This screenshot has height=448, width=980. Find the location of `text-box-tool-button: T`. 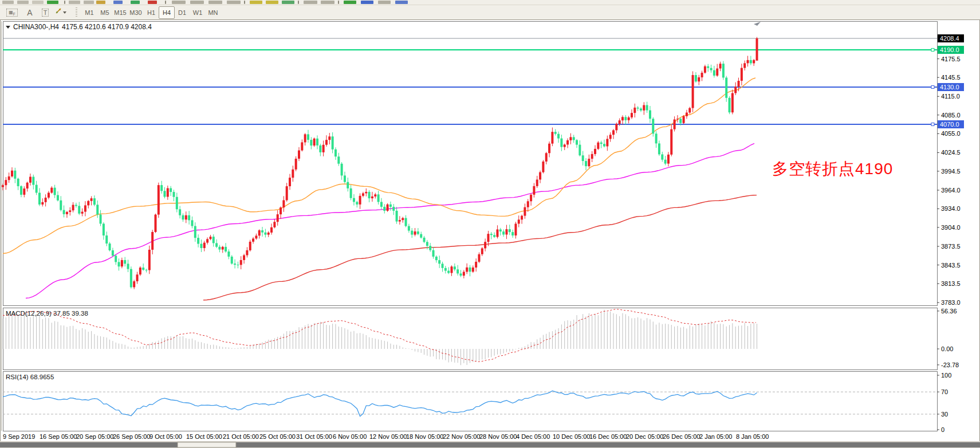

text-box-tool-button: T is located at coordinates (45, 13).